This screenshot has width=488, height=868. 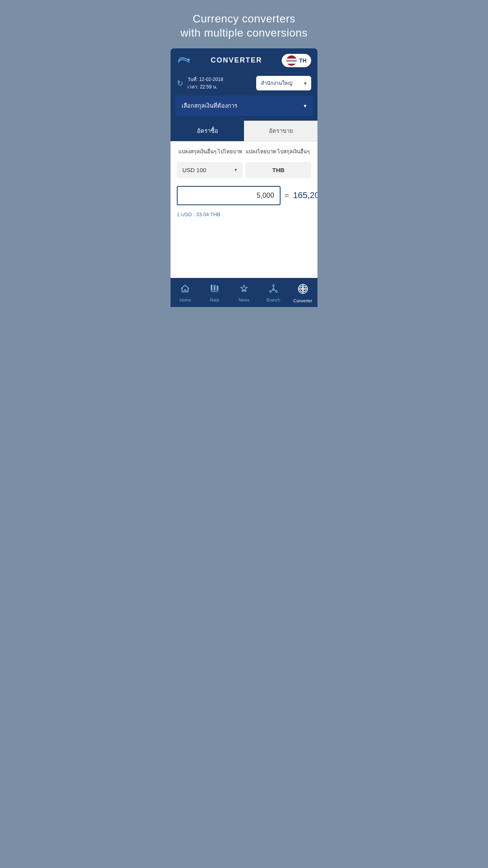 What do you see at coordinates (273, 300) in the screenshot?
I see `nav-label-branch: Branch` at bounding box center [273, 300].